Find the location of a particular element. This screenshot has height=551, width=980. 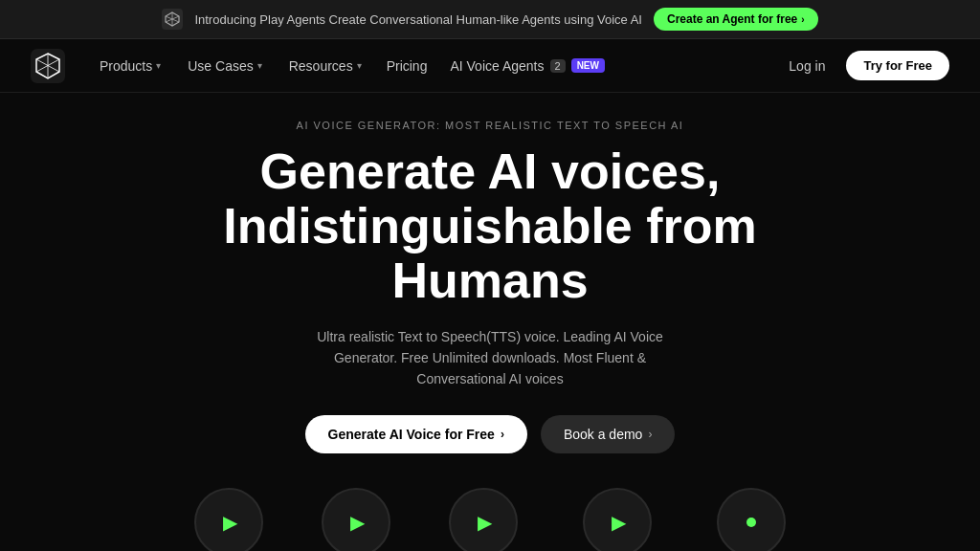

announcement-logo-icon is located at coordinates (172, 19).